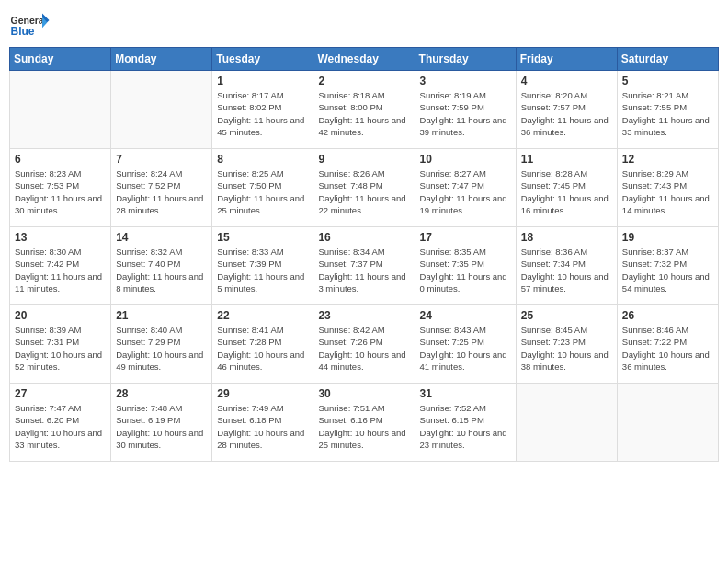  I want to click on day-info: Sunrise: 7:47 AM Sunset: 6:20 PM Dayligh…, so click(61, 427).